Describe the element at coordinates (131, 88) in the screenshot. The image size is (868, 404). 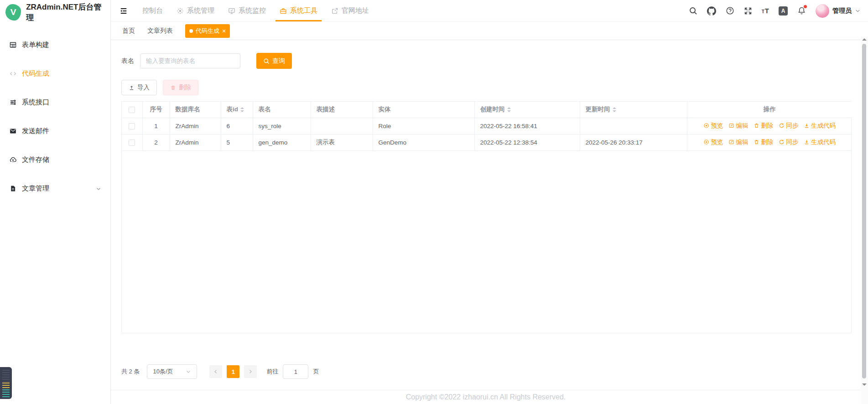
I see `upload-icon` at that location.